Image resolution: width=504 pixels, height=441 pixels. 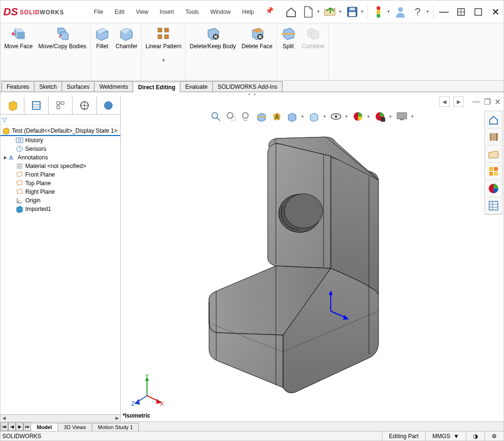 What do you see at coordinates (494, 120) in the screenshot?
I see `dock-home-icon` at bounding box center [494, 120].